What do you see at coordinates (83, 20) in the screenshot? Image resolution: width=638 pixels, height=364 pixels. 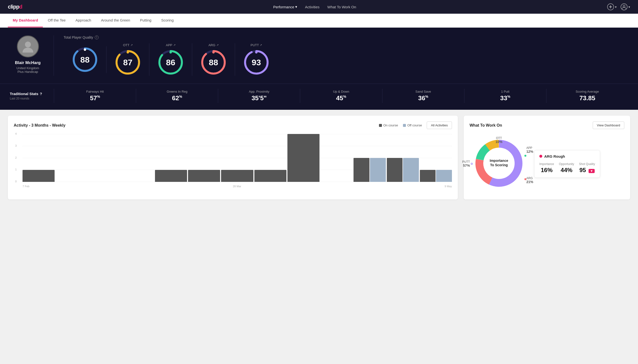 I see `tab-approach: Approach` at bounding box center [83, 20].